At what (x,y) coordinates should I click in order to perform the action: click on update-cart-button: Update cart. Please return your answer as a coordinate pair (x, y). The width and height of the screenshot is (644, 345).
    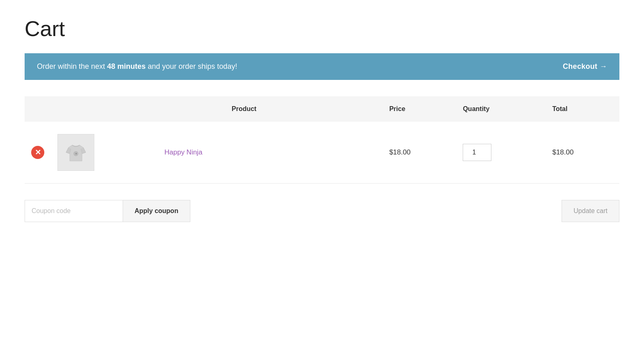
    Looking at the image, I should click on (591, 211).